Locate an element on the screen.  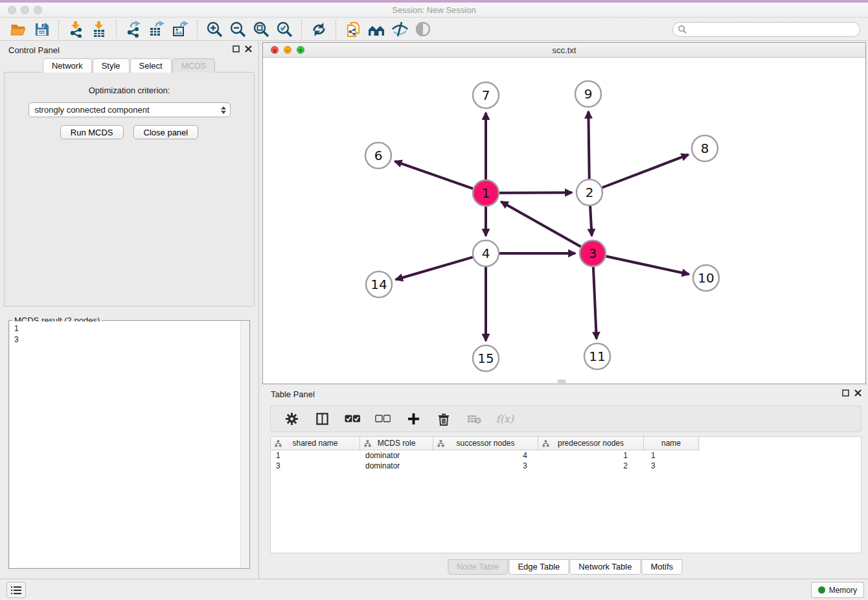
graph-node-14: 14 is located at coordinates (379, 284).